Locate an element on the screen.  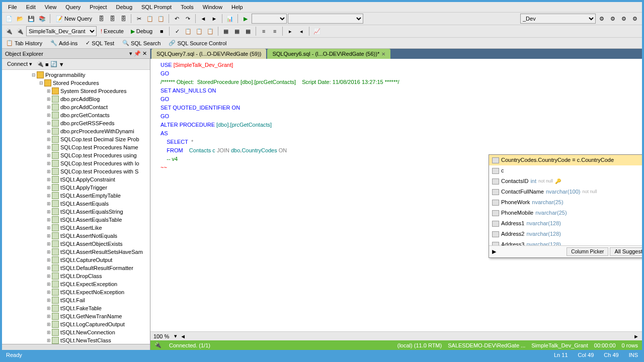
plan-icon2: 📋 is located at coordinates (199, 31).